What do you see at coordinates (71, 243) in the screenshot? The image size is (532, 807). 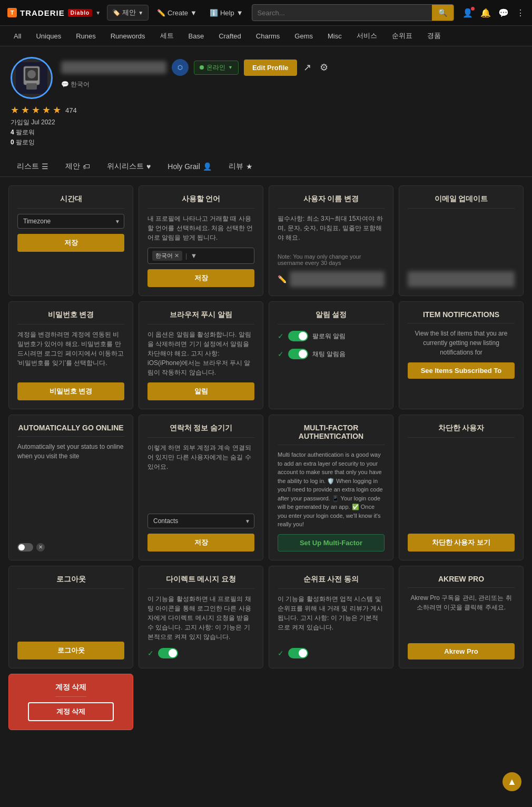 I see `timezone-save-button: 저장` at bounding box center [71, 243].